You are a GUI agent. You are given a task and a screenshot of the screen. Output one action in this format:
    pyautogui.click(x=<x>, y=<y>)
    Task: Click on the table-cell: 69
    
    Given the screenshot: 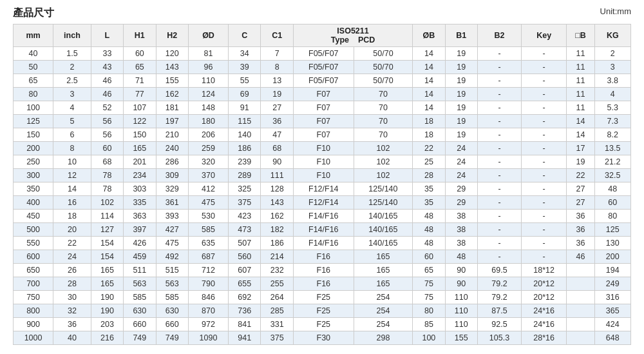 What is the action you would take?
    pyautogui.click(x=245, y=94)
    